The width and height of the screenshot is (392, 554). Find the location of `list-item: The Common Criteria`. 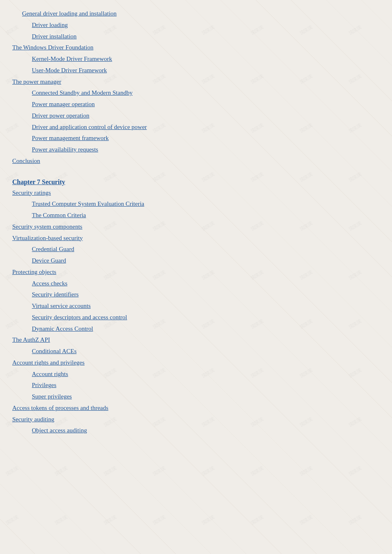

list-item: The Common Criteria is located at coordinates (196, 216).